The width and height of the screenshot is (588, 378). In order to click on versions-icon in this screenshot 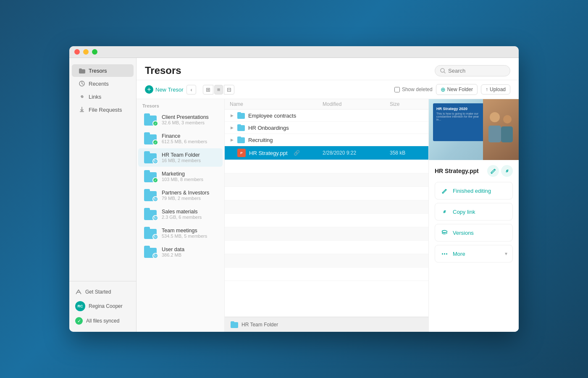, I will do `click(444, 233)`.